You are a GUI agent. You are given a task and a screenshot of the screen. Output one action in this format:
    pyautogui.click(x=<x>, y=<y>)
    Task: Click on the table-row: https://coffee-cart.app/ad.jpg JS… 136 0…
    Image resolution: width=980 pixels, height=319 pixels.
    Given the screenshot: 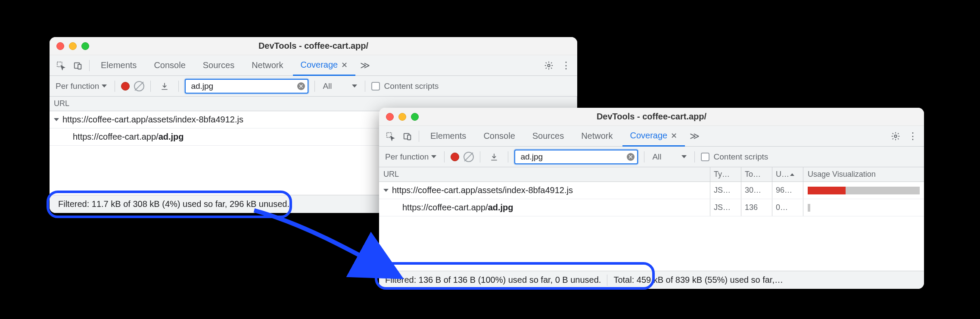 What is the action you would take?
    pyautogui.click(x=651, y=208)
    